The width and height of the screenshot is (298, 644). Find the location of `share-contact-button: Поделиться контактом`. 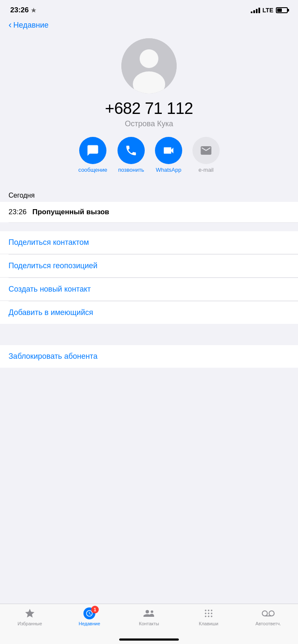

share-contact-button: Поделиться контактом is located at coordinates (149, 243).